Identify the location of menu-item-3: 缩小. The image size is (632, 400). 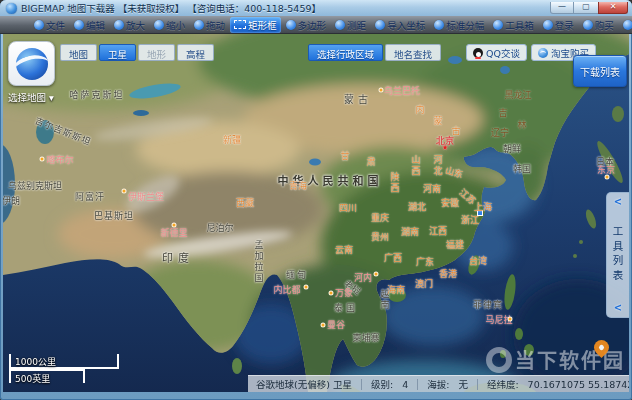
(170, 25).